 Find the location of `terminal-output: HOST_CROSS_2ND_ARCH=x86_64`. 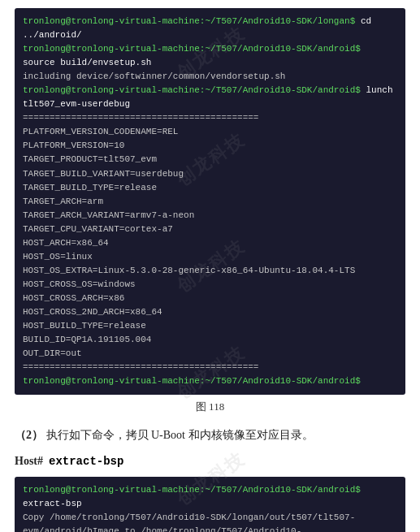

terminal-output: HOST_CROSS_2ND_ARCH=x86_64 is located at coordinates (210, 312).